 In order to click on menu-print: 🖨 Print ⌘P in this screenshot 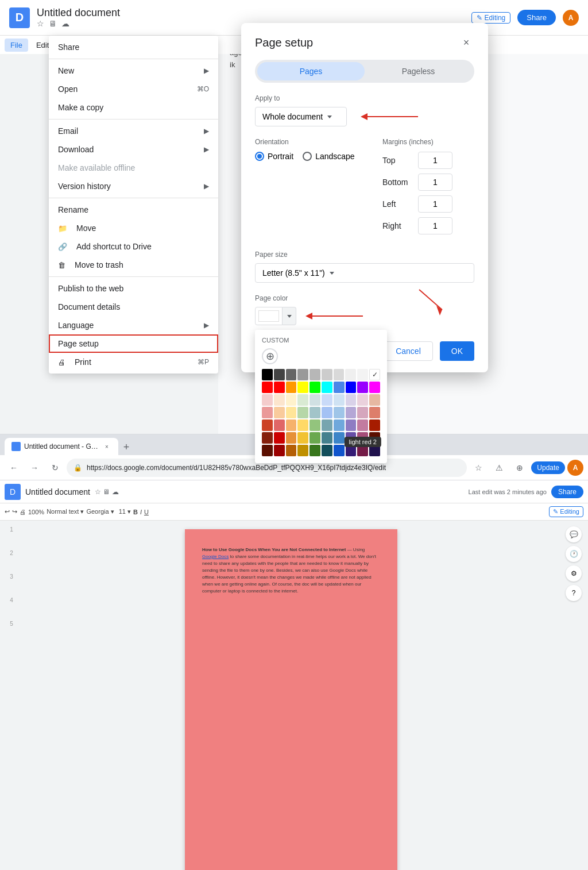, I will do `click(133, 362)`.